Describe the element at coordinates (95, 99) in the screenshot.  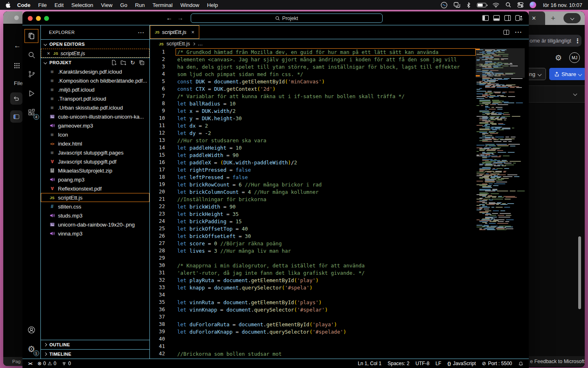
I see `file-row: ≡.Transport.pdf.icloud` at that location.